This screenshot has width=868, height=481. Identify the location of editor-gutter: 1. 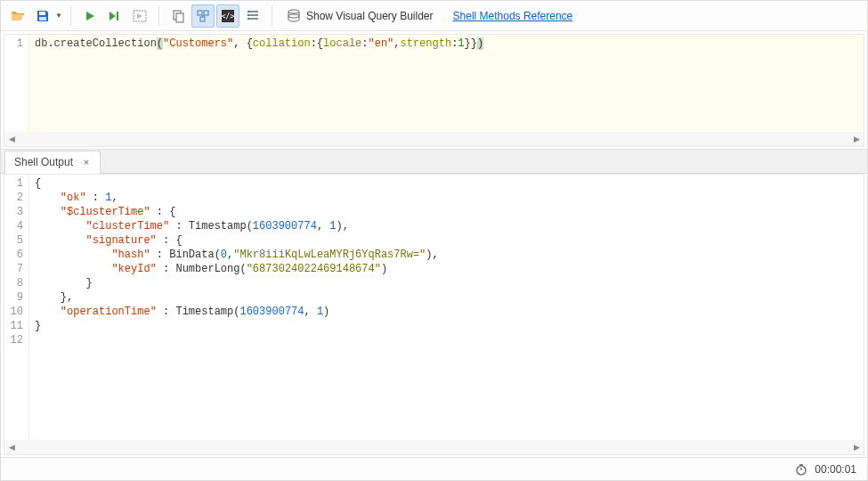
(17, 84).